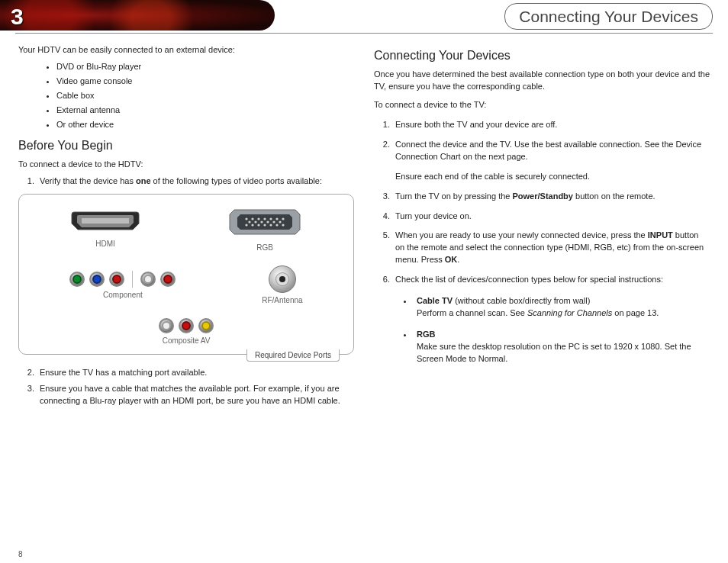  What do you see at coordinates (364, 17) in the screenshot?
I see `page-header: 3 Connecting Your Devices` at bounding box center [364, 17].